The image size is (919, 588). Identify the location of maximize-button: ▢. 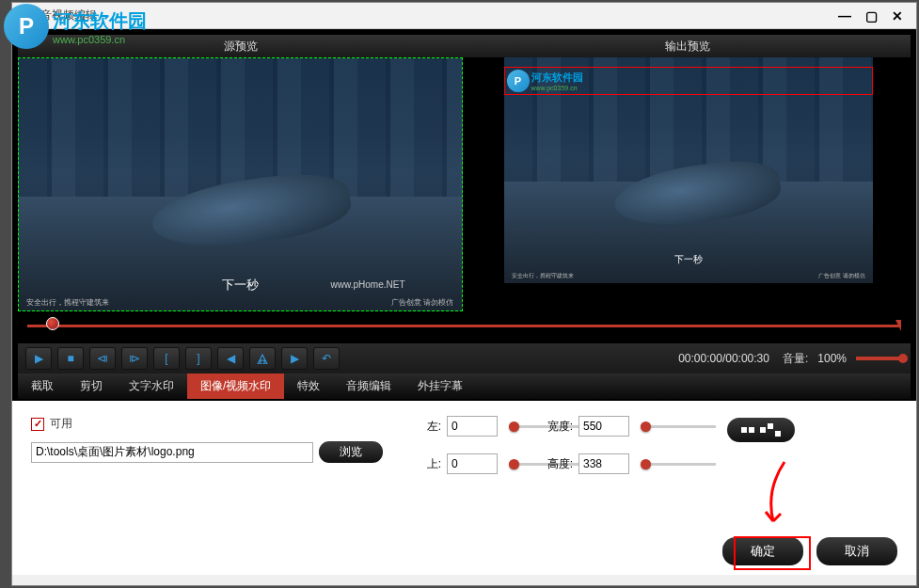
(871, 16).